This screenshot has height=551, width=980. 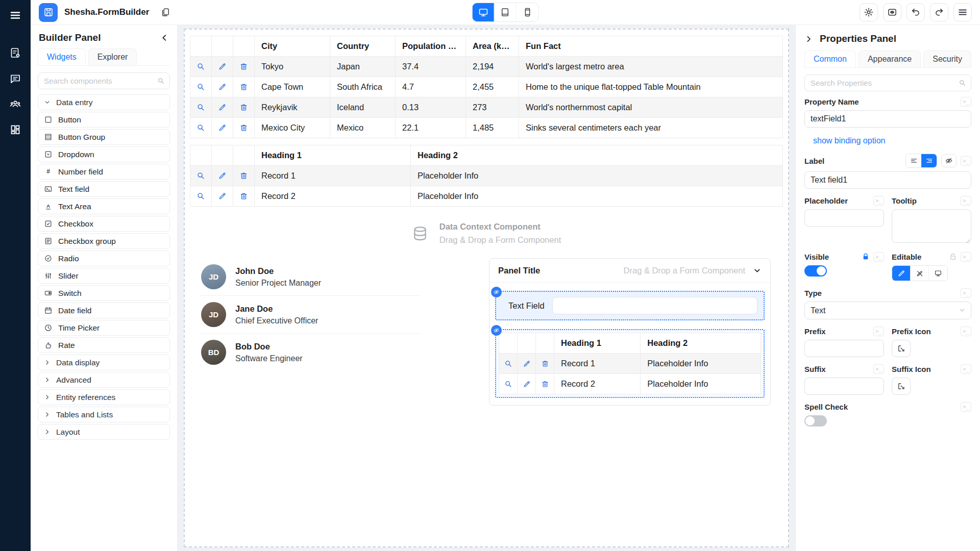 I want to click on placeholder-input, so click(x=844, y=218).